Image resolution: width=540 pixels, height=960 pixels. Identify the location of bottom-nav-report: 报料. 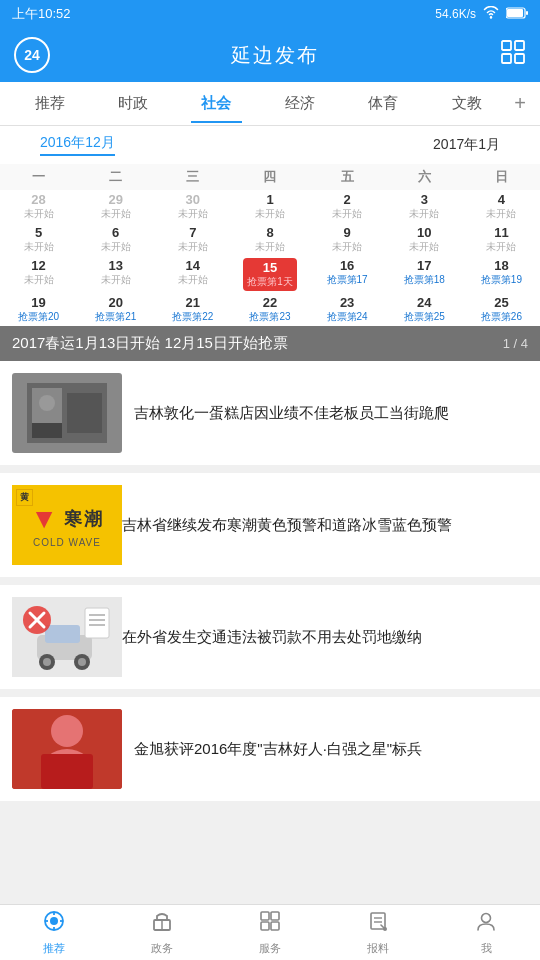
(378, 932).